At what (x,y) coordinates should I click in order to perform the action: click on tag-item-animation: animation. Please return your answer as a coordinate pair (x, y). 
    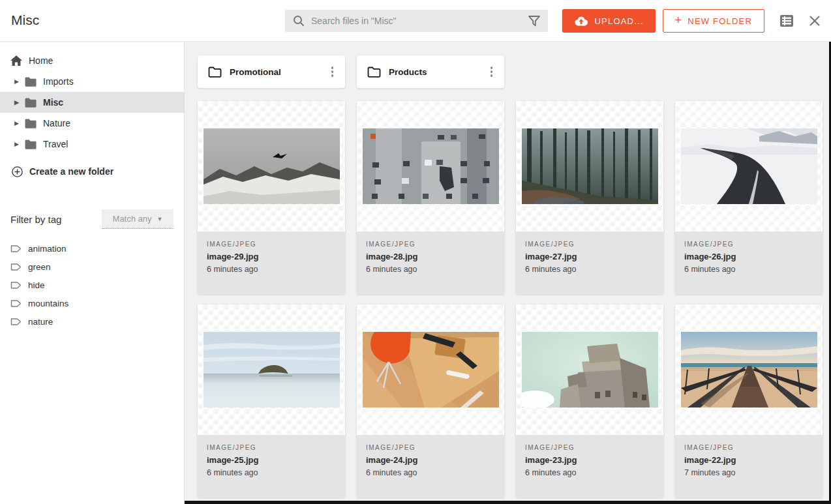
    Looking at the image, I should click on (92, 248).